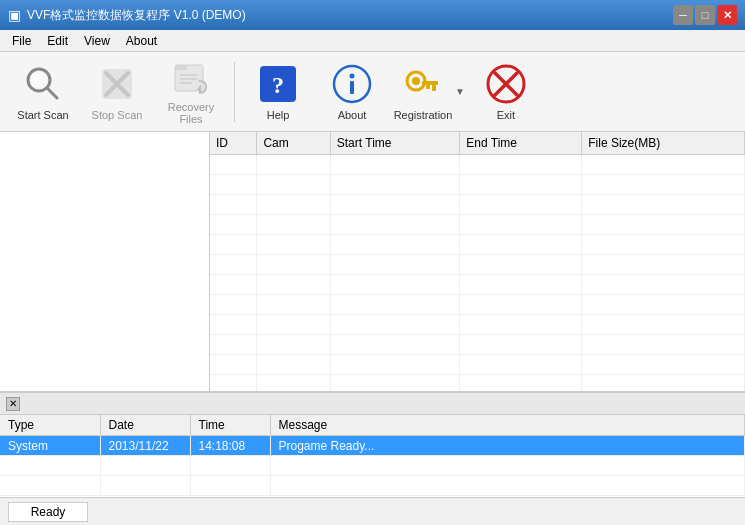 Image resolution: width=745 pixels, height=525 pixels. Describe the element at coordinates (50, 426) in the screenshot. I see `log-col-type: Type` at that location.